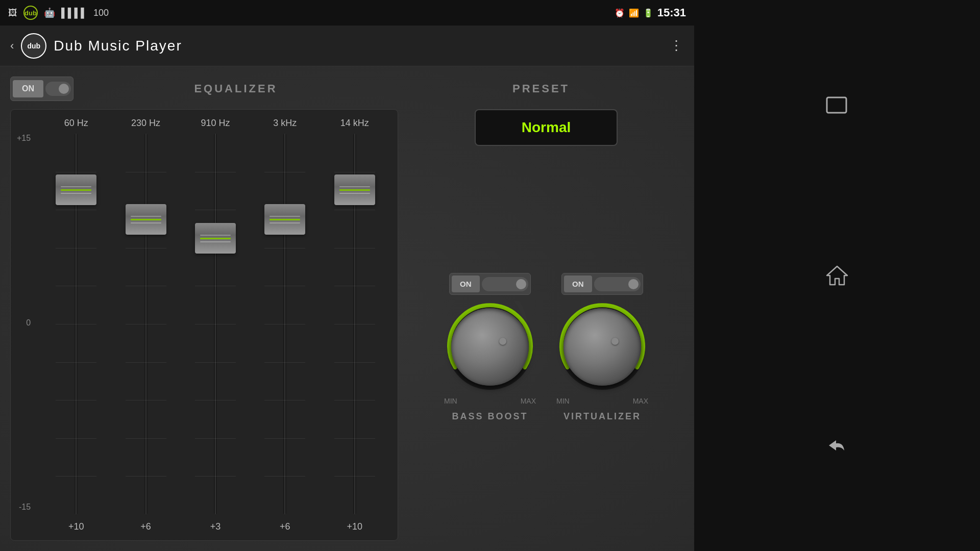  What do you see at coordinates (355, 333) in the screenshot?
I see `fader-14khz: +10` at bounding box center [355, 333].